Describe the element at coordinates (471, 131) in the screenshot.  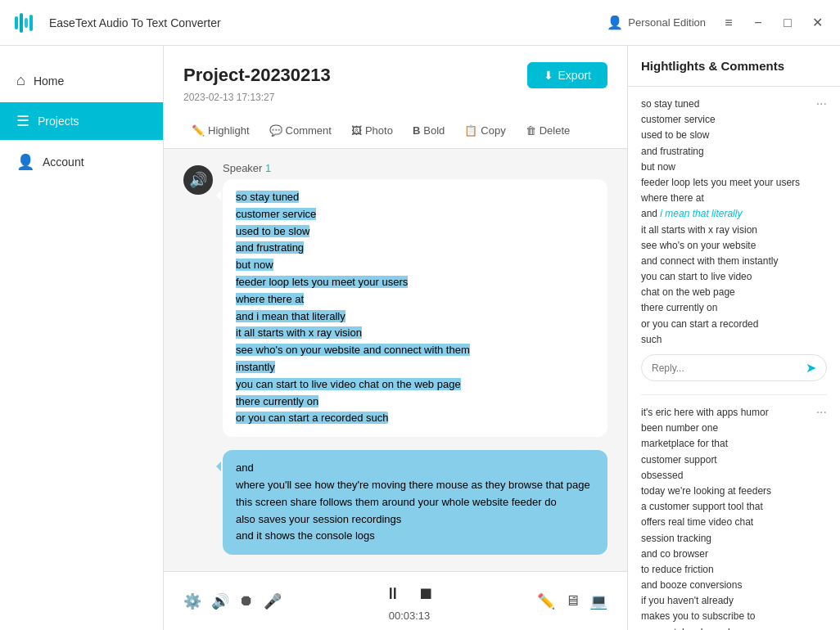
I see `copy-icon: 📋` at that location.